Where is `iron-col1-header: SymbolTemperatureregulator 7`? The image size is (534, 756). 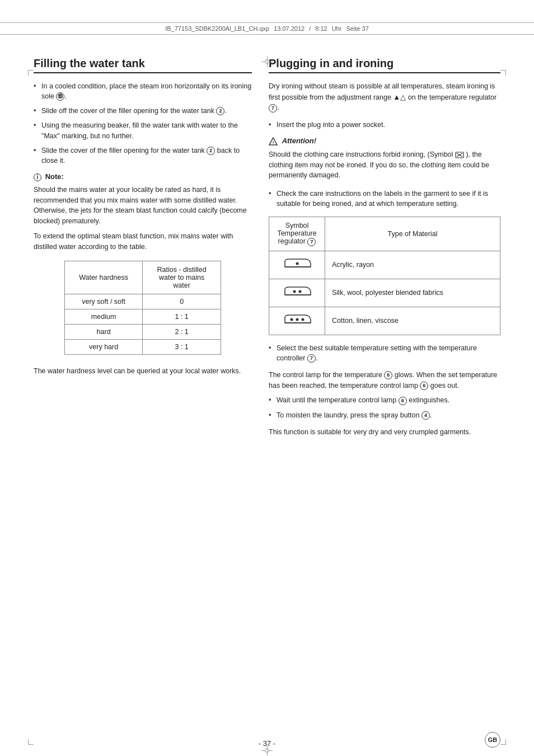 iron-col1-header: SymbolTemperatureregulator 7 is located at coordinates (297, 234).